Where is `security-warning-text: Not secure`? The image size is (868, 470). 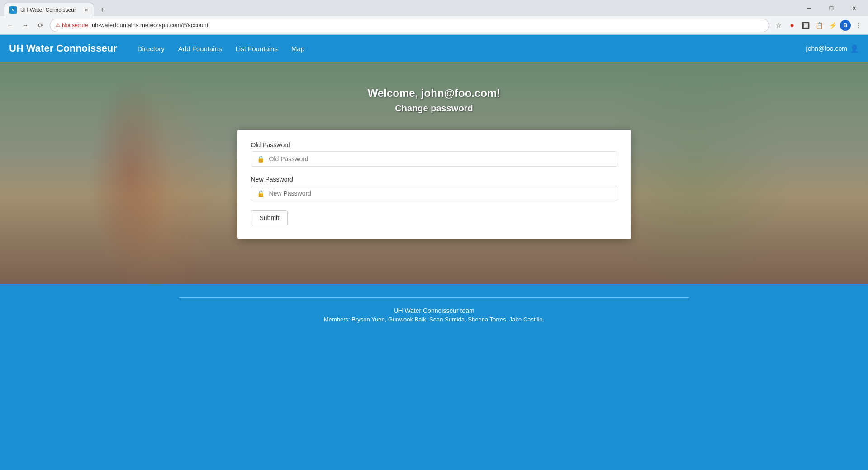 security-warning-text: Not secure is located at coordinates (75, 25).